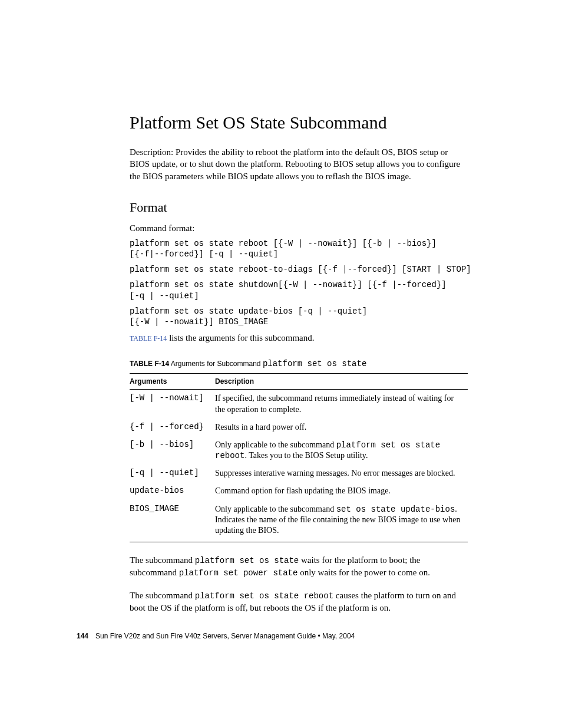  Describe the element at coordinates (299, 338) in the screenshot. I see `table-reference-sentence: TABLE F-14 lists the arguments for this …` at that location.